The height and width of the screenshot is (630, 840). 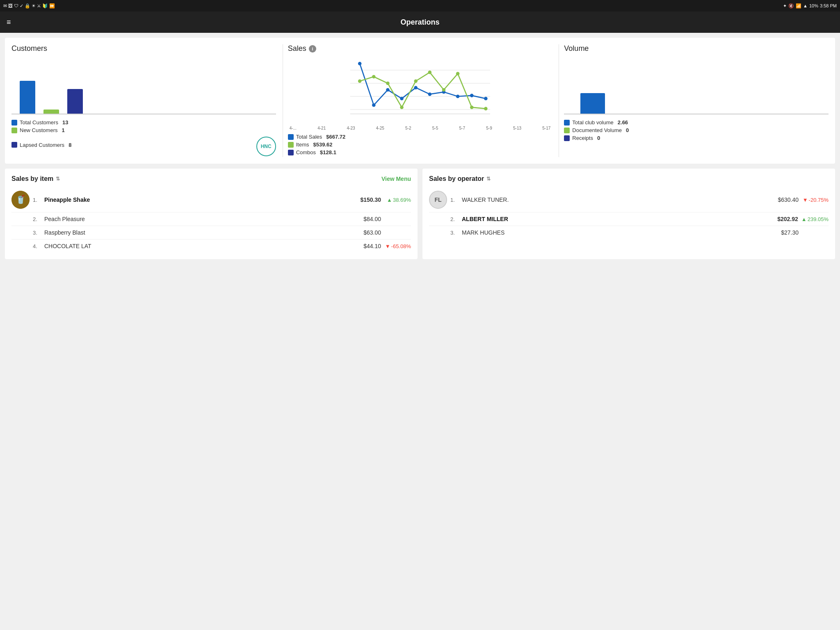 I want to click on status-bar: ✉ 🖼 🛡 ✓ 🔒 ☀ ⚔ 🔰 ⏩ ✦ 🔇 📶 ▲ 10% 3:58 PM, so click(x=420, y=6).